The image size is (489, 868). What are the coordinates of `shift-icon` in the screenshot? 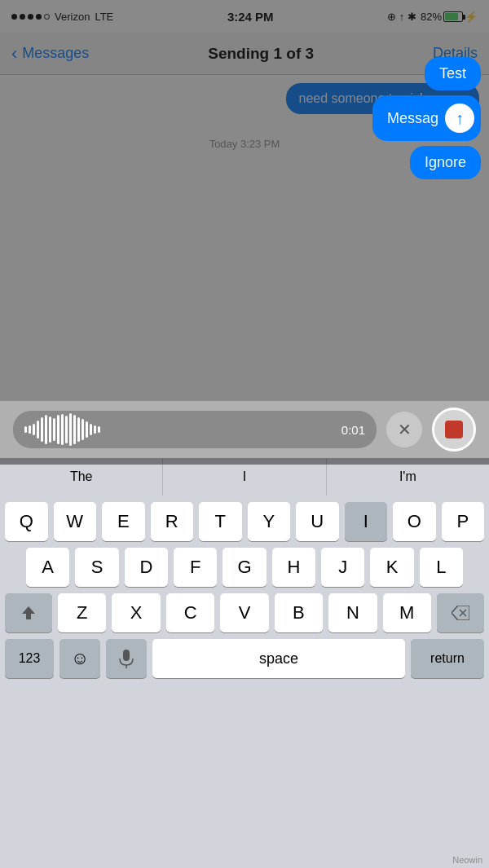 It's located at (29, 613).